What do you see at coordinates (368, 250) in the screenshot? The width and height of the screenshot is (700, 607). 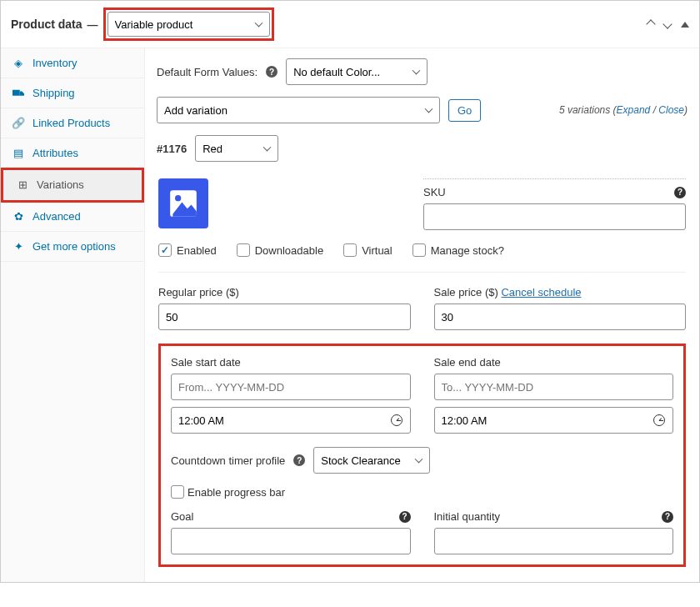 I see `virtual-checkbox: Virtual` at bounding box center [368, 250].